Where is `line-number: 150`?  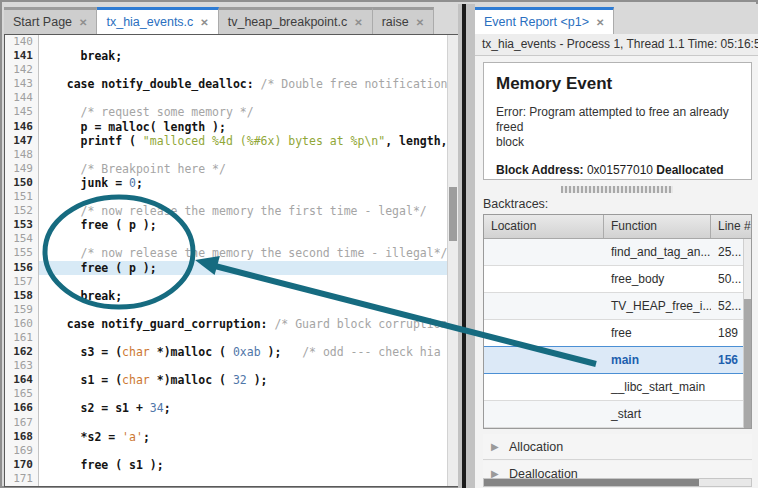 line-number: 150 is located at coordinates (22, 183).